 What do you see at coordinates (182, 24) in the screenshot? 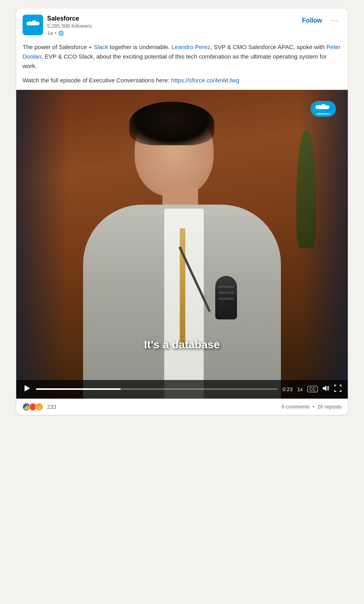
I see `post-header: Salesforce 5,285,508 followers 1w • 🌐 Fo…` at bounding box center [182, 24].